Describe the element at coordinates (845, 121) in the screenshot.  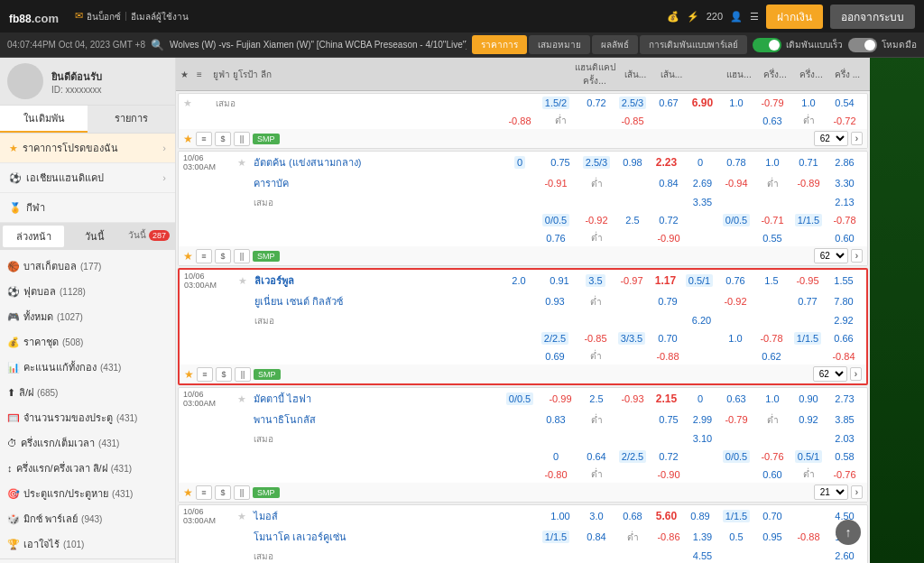
I see `sub1-v9: -0.72` at that location.